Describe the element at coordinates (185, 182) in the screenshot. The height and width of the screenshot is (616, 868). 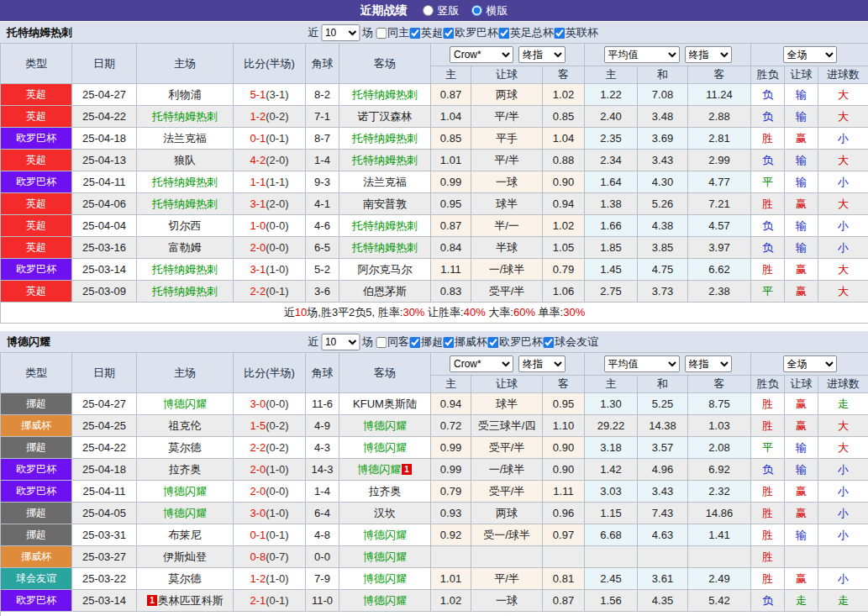
I see `home-team: 托特纳姆热刺` at that location.